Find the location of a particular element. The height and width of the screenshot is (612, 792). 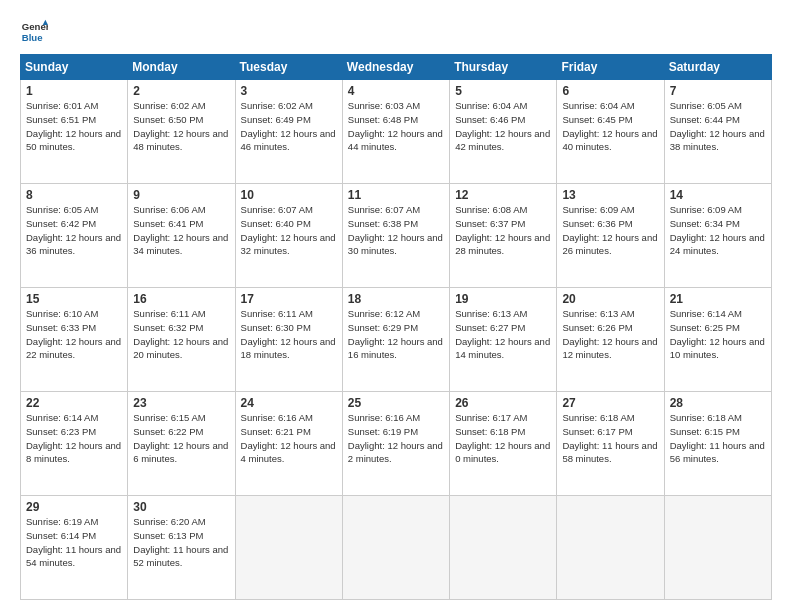

weekday-header: Saturday is located at coordinates (718, 68).